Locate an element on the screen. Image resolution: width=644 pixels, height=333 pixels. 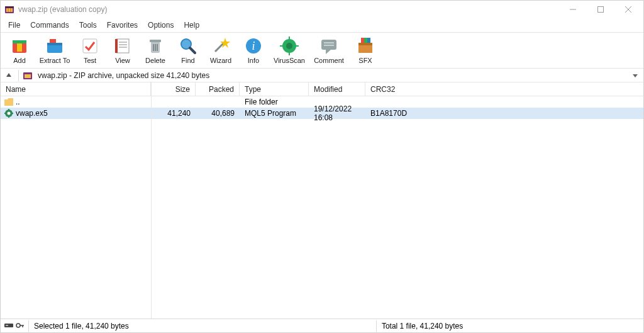
status-icons is located at coordinates (14, 326).